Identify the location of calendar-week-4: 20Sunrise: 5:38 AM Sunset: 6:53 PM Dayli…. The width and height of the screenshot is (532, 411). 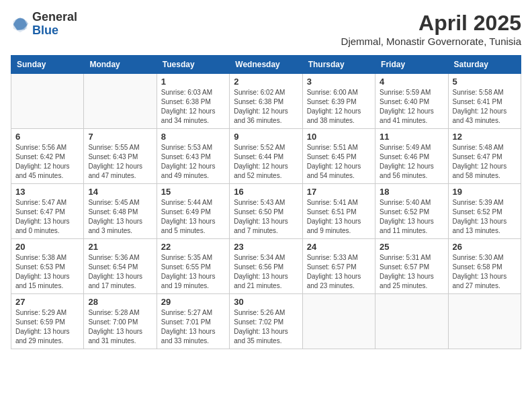
(266, 267).